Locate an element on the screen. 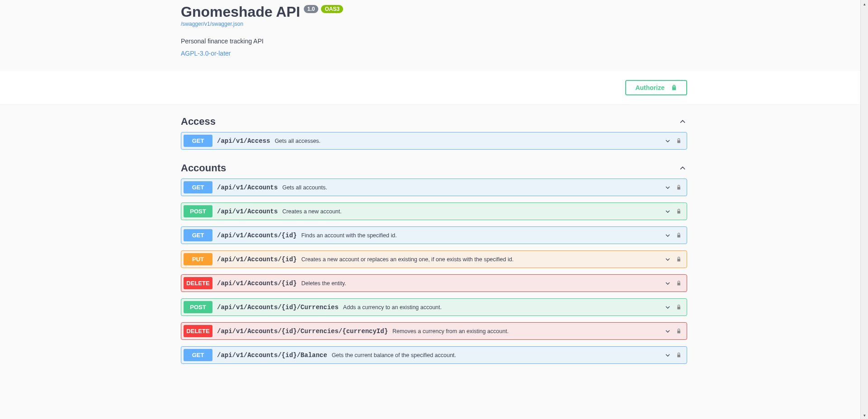  tag-header: Access is located at coordinates (434, 121).